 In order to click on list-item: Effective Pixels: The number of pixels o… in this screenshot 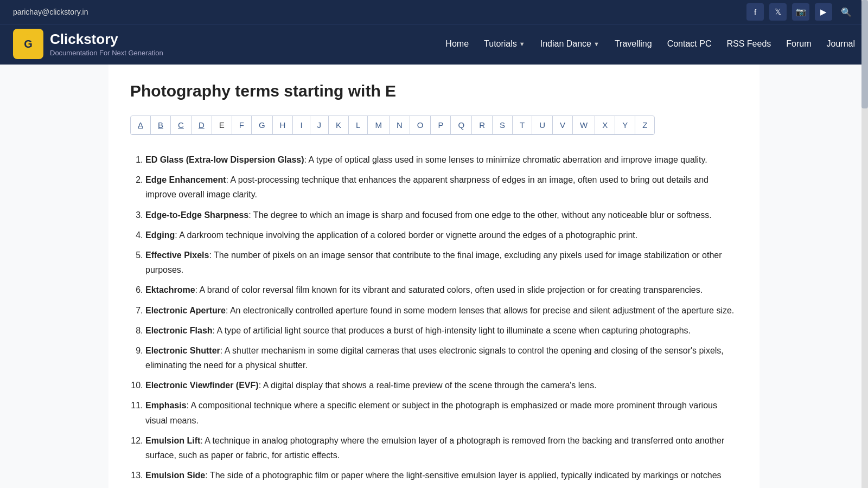, I will do `click(442, 262)`.